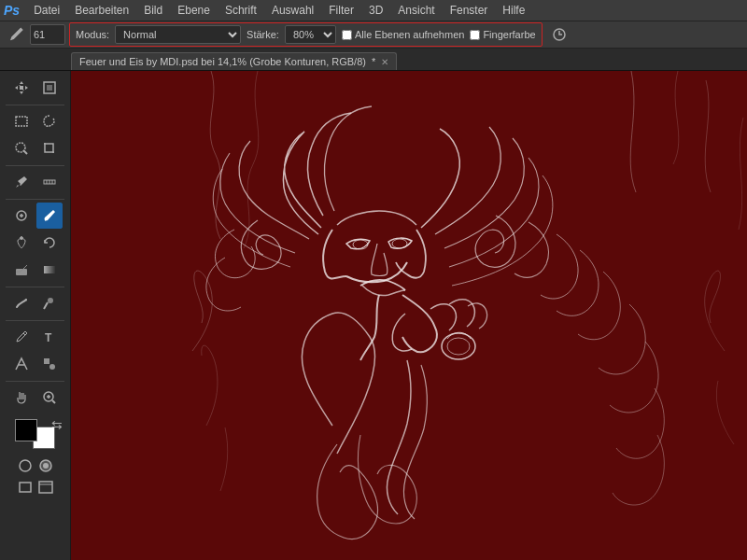 This screenshot has width=747, height=560. What do you see at coordinates (293, 10) in the screenshot?
I see `menu-auswahl: Auswahl` at bounding box center [293, 10].